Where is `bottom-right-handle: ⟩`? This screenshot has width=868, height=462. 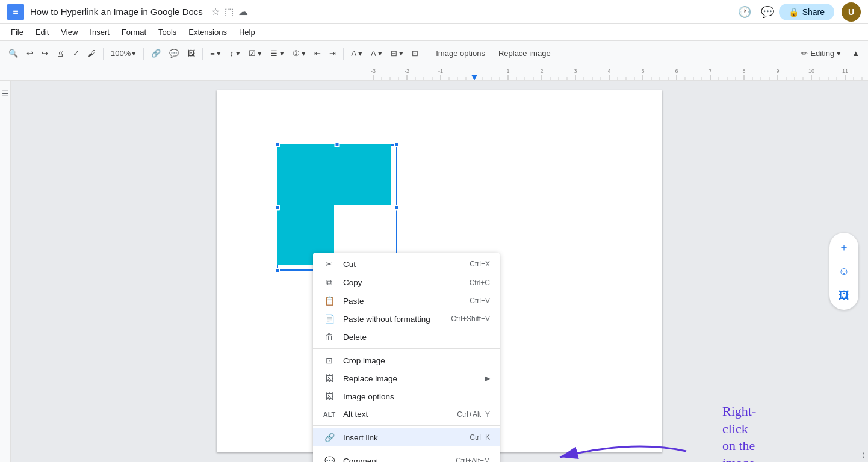
bottom-right-handle: ⟩ is located at coordinates (864, 455).